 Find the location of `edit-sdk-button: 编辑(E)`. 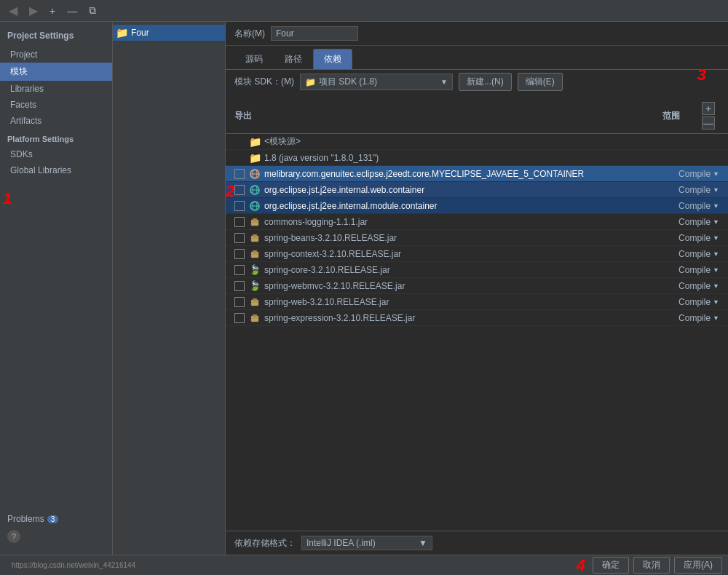

edit-sdk-button: 编辑(E) is located at coordinates (540, 82).